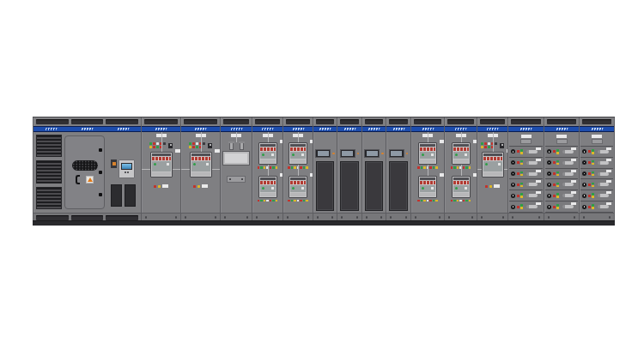 The height and width of the screenshot is (343, 644). Describe the element at coordinates (100, 172) in the screenshot. I see `door-hinges` at that location.